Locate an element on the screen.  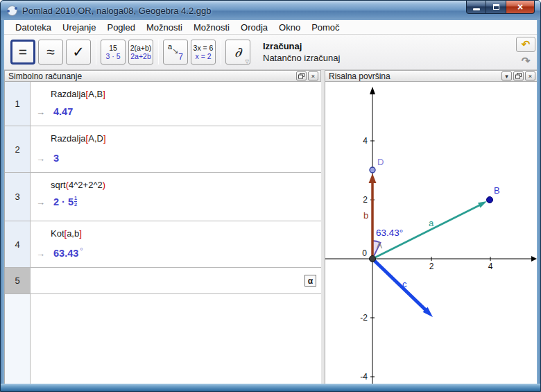
tool-evaluate-exact: = is located at coordinates (23, 52).